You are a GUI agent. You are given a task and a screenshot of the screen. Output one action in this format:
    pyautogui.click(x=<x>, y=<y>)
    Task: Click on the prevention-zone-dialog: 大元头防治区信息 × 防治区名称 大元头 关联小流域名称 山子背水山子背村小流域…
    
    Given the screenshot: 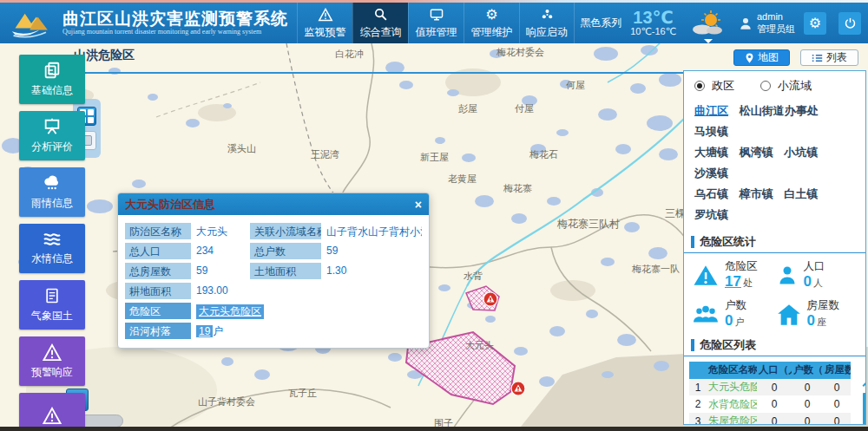 What is the action you would take?
    pyautogui.click(x=273, y=271)
    